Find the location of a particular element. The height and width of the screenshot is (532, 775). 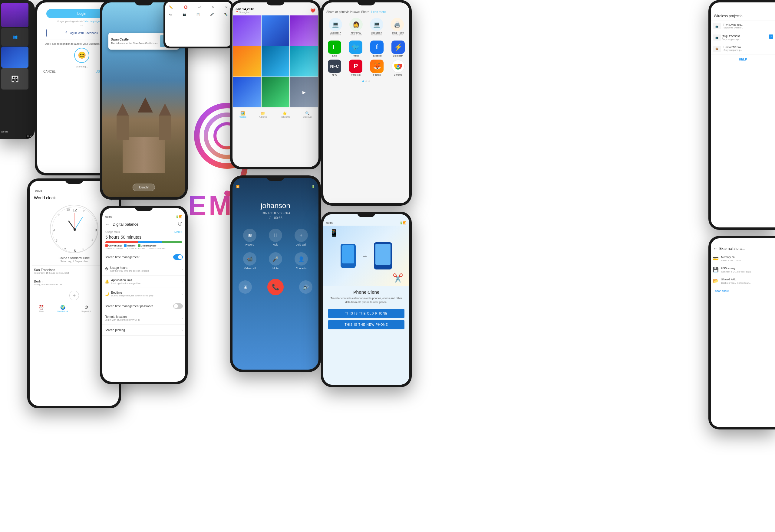

balance-status-bar: 08:08 🔋📶 is located at coordinates (144, 217).